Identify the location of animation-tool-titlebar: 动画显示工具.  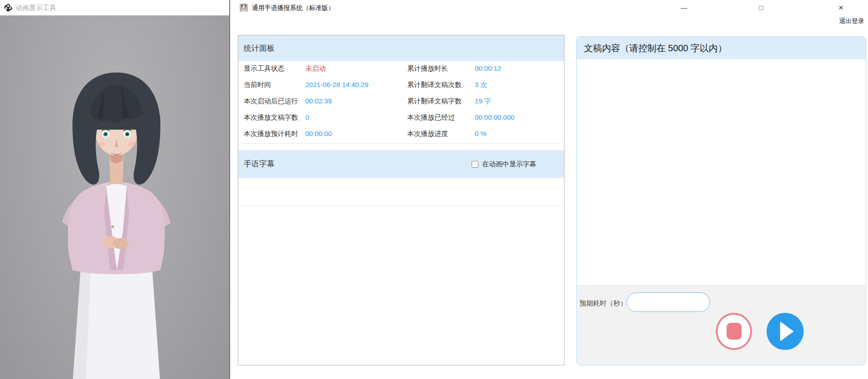
(115, 8).